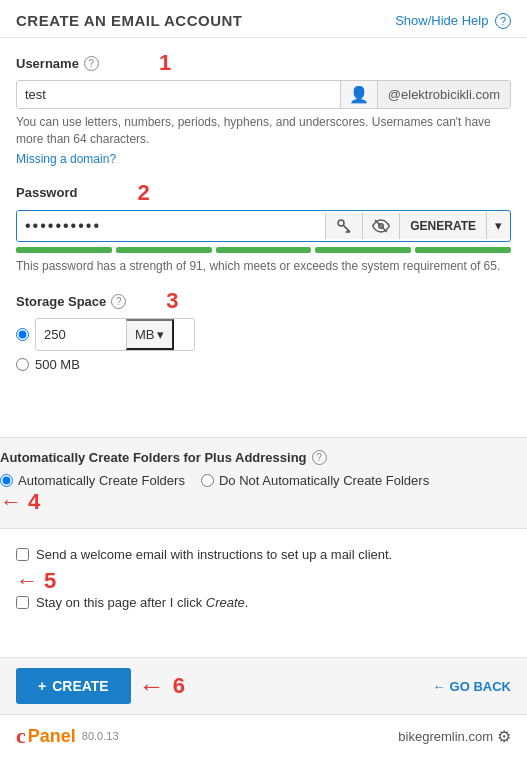 This screenshot has height=757, width=527. I want to click on storage-unit-label: MB, so click(145, 334).